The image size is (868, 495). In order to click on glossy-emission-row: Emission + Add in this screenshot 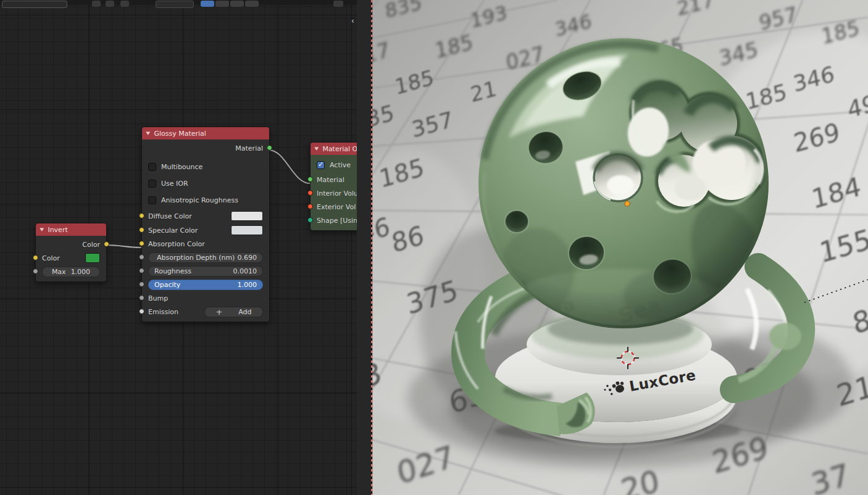, I will do `click(206, 312)`.